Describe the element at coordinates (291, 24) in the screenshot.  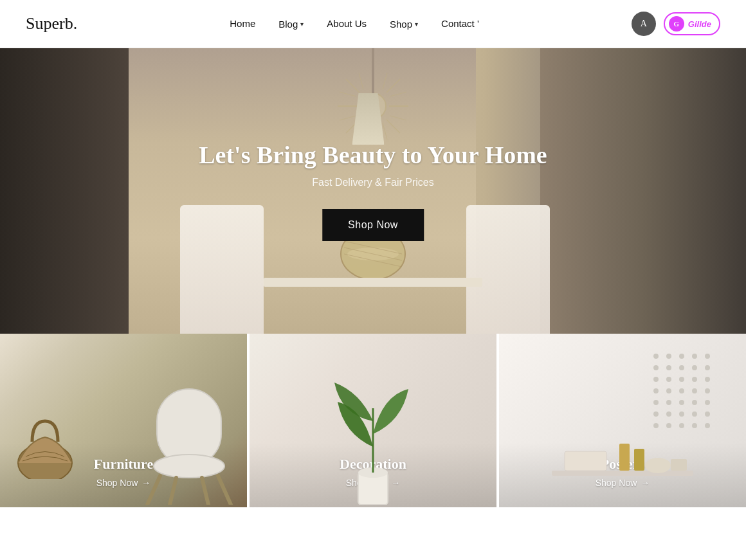
I see `nav-link-blog: Blog ▾` at that location.